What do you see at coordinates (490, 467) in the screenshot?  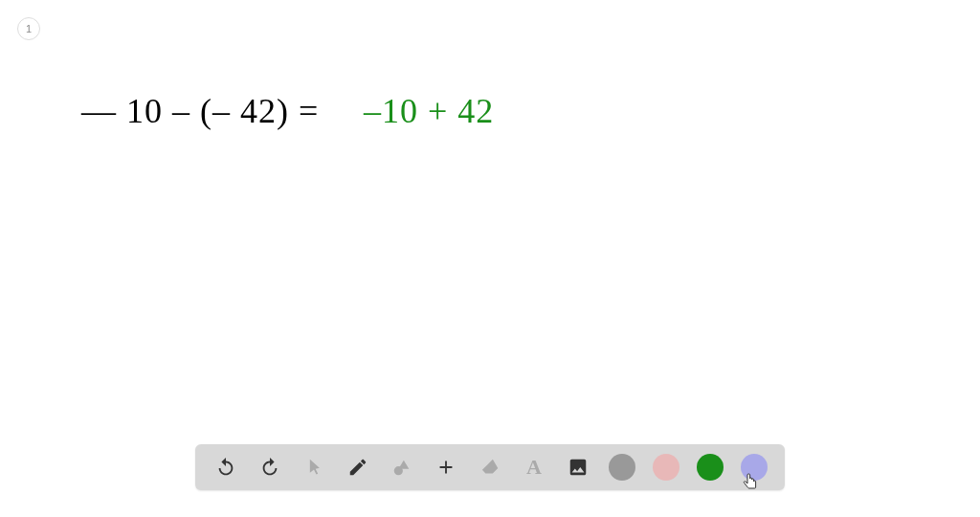 I see `toolbar: A` at bounding box center [490, 467].